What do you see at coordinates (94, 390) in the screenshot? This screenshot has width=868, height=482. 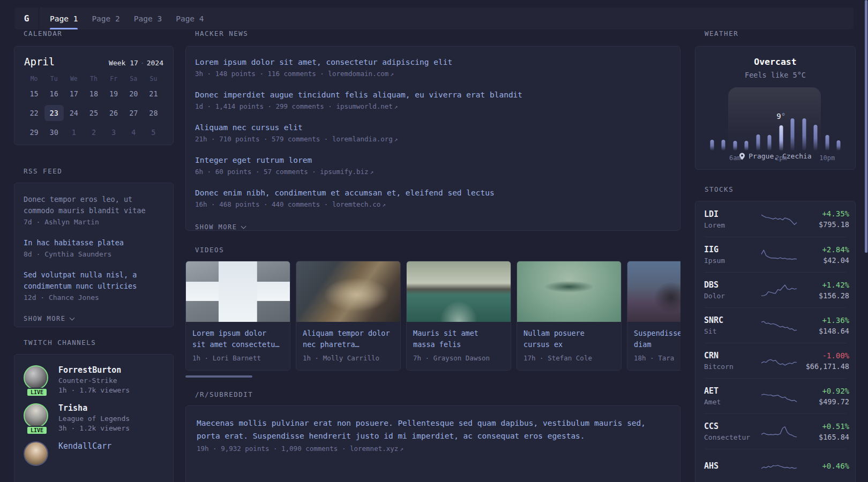 I see `twitch-channel-viewers: 1h · 1.7k viewers` at bounding box center [94, 390].